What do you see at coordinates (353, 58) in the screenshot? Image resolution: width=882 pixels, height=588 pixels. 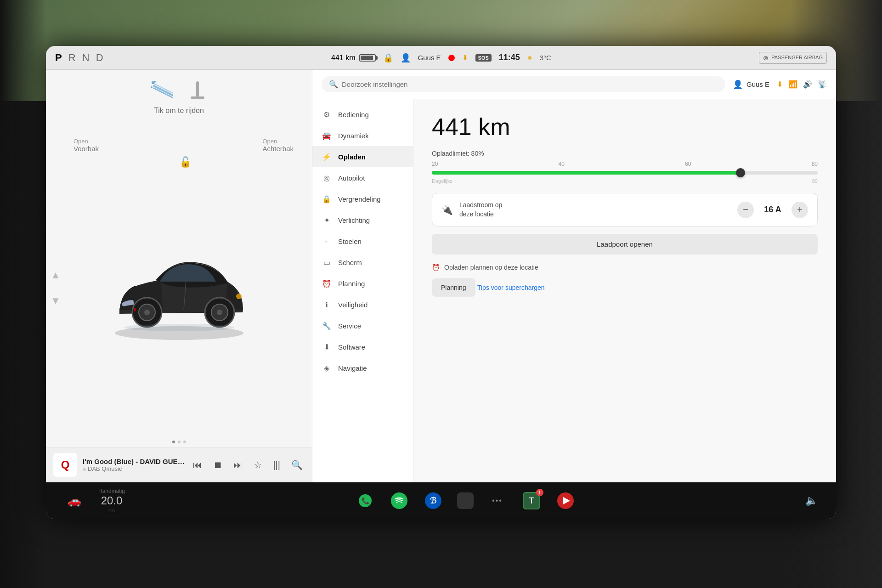 I see `range-display: 441 km` at bounding box center [353, 58].